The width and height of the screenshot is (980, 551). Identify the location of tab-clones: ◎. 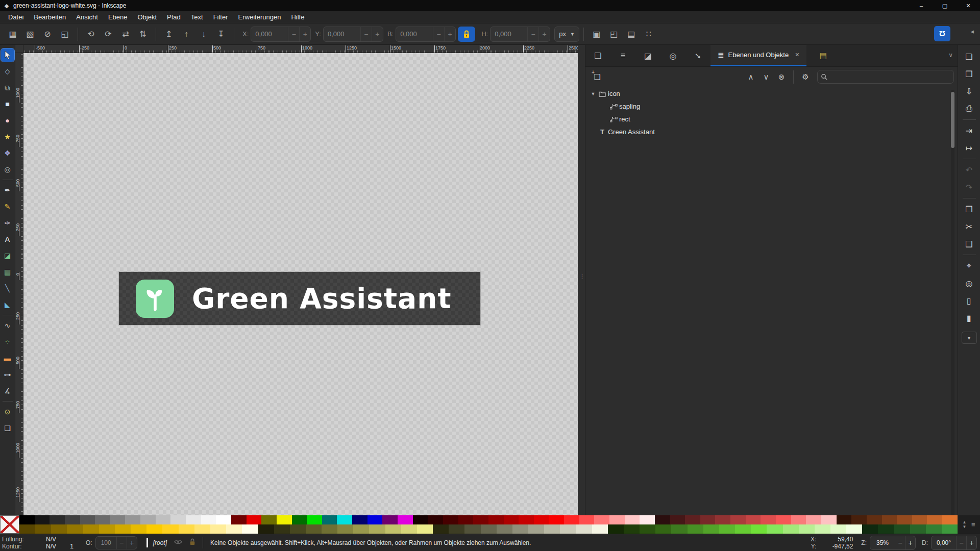
(673, 56).